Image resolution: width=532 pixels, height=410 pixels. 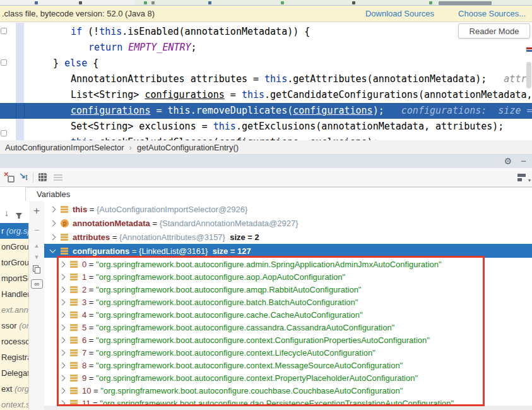 What do you see at coordinates (288, 315) in the screenshot?
I see `array-item-row: 4 = "org.springframework.boot.autoconfig…` at bounding box center [288, 315].